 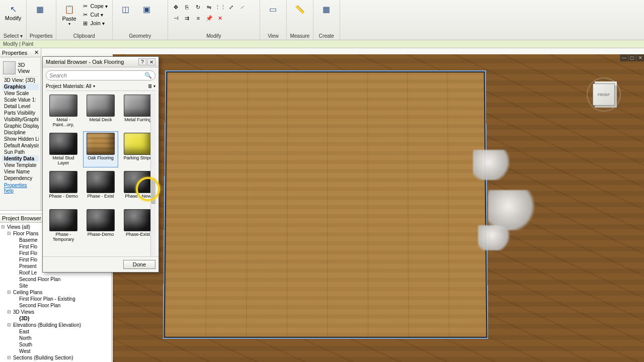 What do you see at coordinates (101, 188) in the screenshot?
I see `material-item: Phase - Exist` at bounding box center [101, 188].